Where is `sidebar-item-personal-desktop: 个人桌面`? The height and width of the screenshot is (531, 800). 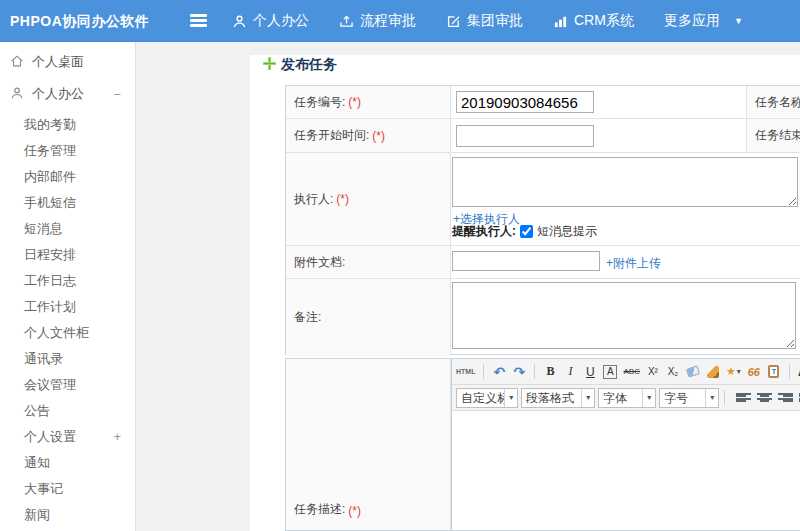 sidebar-item-personal-desktop: 个人桌面 is located at coordinates (68, 62).